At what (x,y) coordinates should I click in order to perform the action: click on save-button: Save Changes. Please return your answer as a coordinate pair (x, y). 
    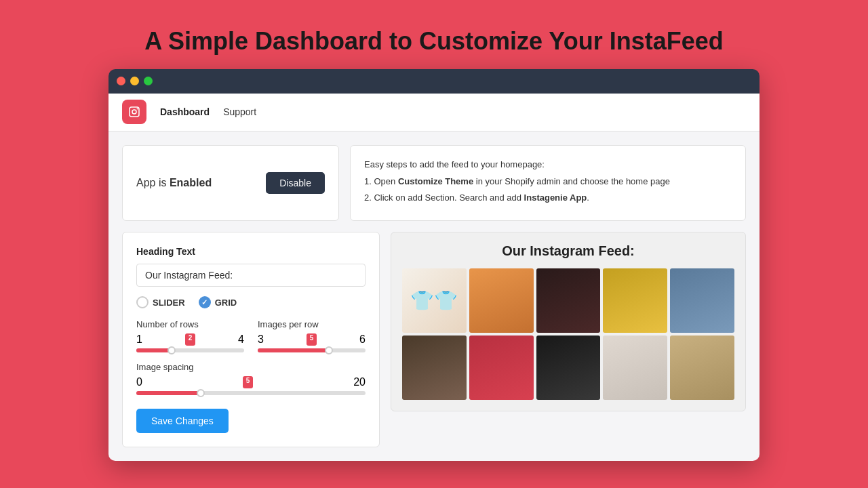
    Looking at the image, I should click on (182, 421).